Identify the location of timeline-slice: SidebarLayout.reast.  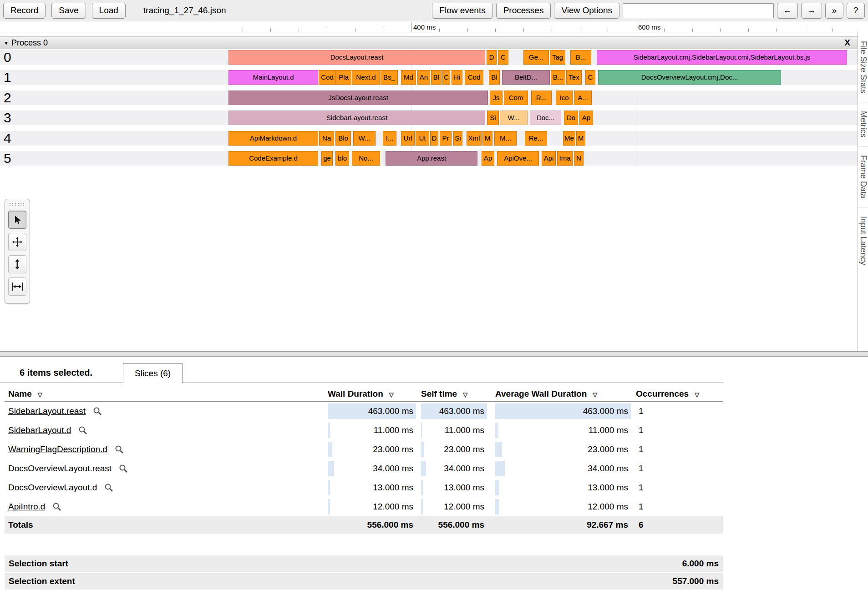
(357, 118).